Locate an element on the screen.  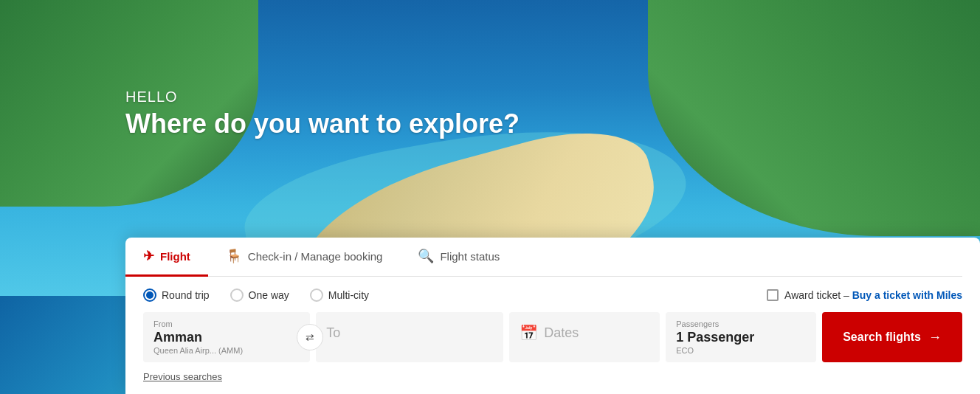
dates-field: 📅 Dates is located at coordinates (584, 337).